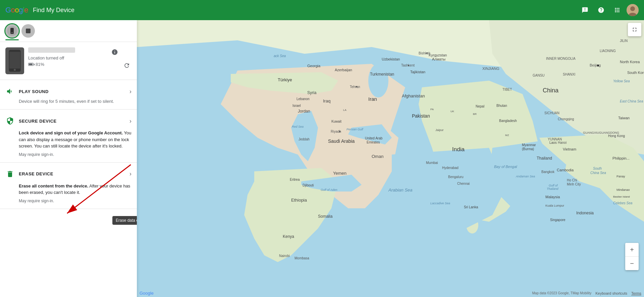 This screenshot has height=297, width=644. Describe the element at coordinates (525, 176) in the screenshot. I see `svg-text: Andaman Sea` at that location.